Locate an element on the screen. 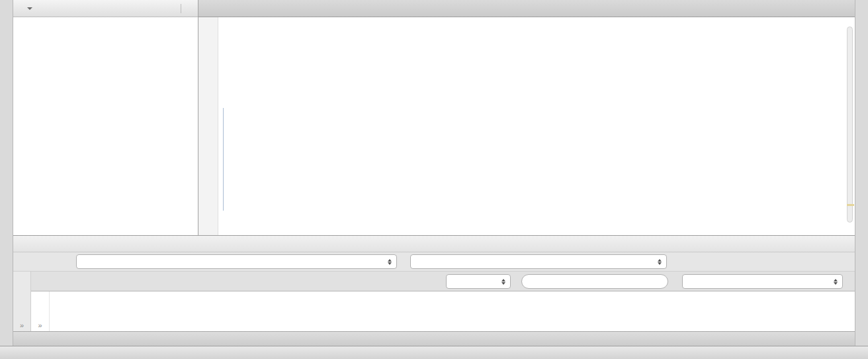 The image size is (868, 359). editor-gutter is located at coordinates (208, 126).